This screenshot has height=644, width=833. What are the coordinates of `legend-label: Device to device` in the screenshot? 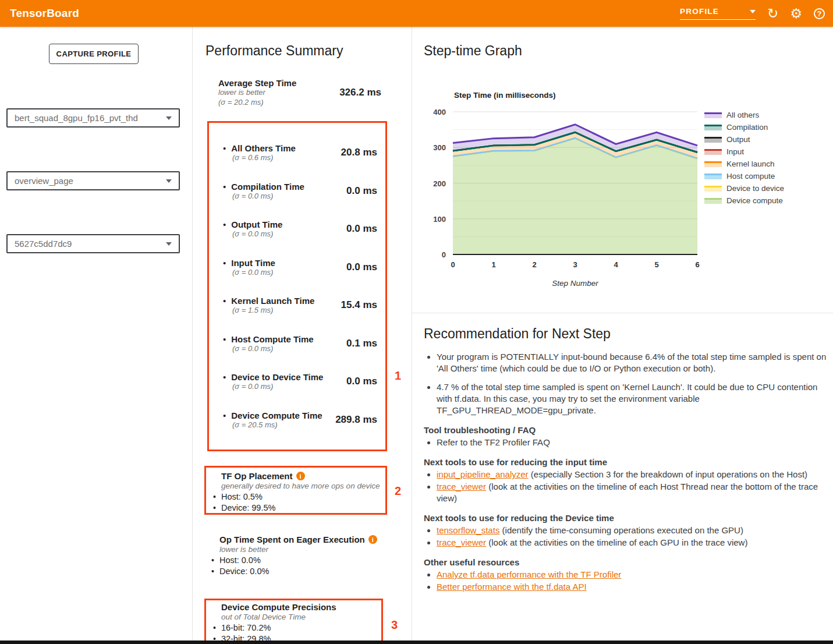 It's located at (756, 189).